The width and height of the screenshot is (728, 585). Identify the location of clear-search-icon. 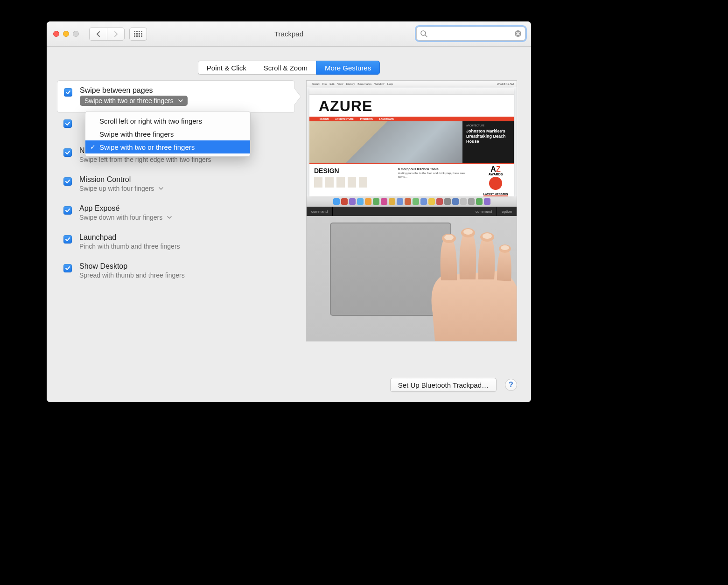
(518, 34).